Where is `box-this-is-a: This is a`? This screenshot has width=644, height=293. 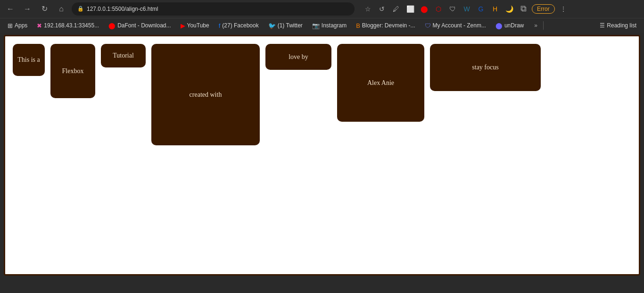
box-this-is-a: This is a is located at coordinates (29, 60).